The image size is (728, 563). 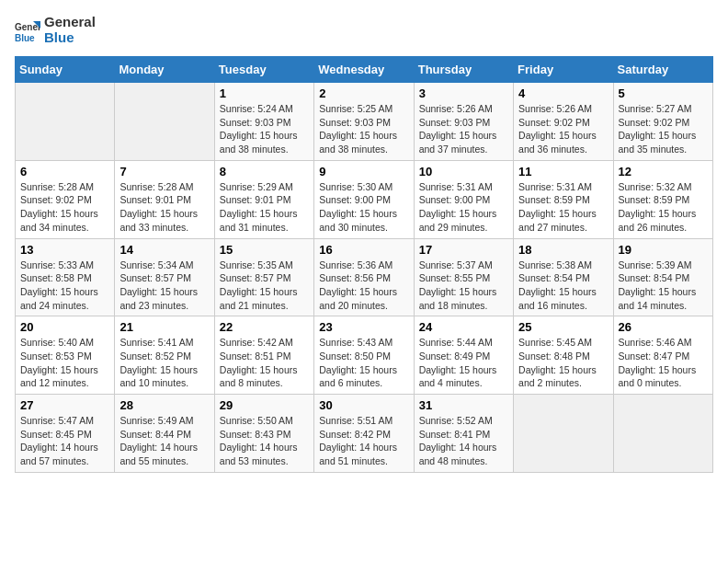 I want to click on sunrise-text: Sunrise: 5:42 AM, so click(x=256, y=342).